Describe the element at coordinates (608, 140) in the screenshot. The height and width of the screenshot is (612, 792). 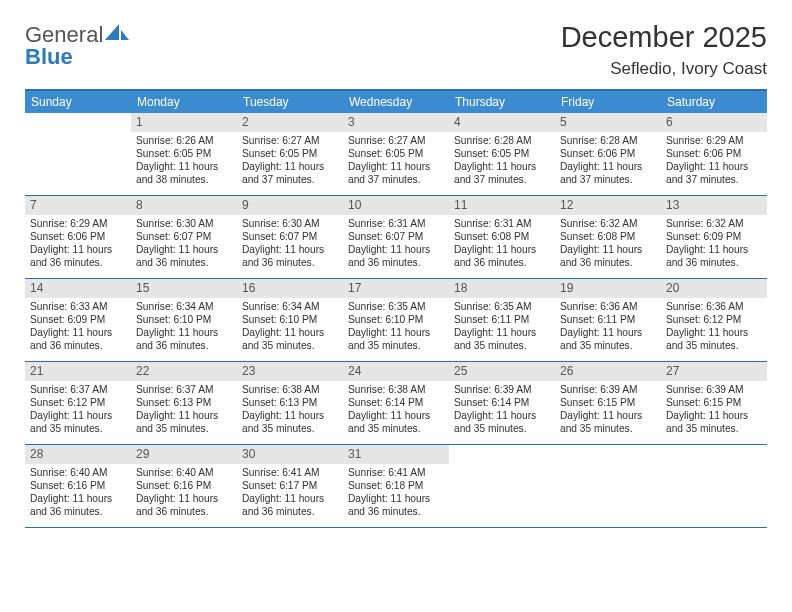
I see `sunrise-text: Sunrise: 6:28 AM` at that location.